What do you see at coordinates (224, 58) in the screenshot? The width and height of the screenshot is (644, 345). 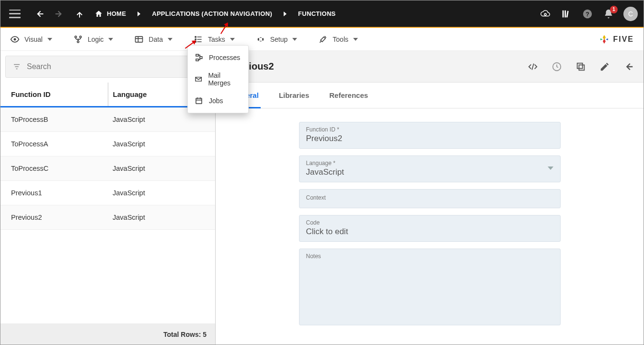 I see `dropdown-label: Processes` at bounding box center [224, 58].